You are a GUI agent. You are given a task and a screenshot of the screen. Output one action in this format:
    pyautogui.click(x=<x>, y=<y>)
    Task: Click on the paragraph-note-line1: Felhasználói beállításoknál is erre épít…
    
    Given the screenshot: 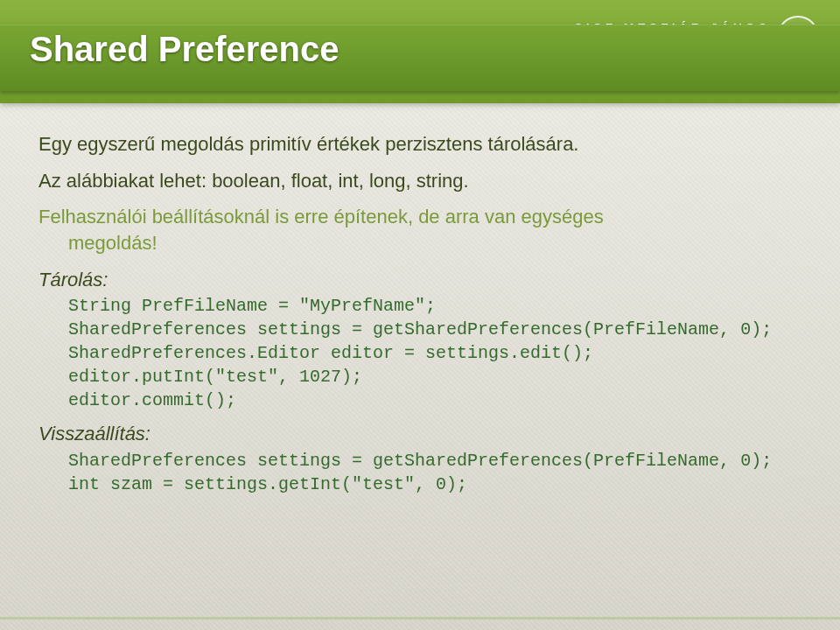 What is the action you would take?
    pyautogui.click(x=321, y=217)
    